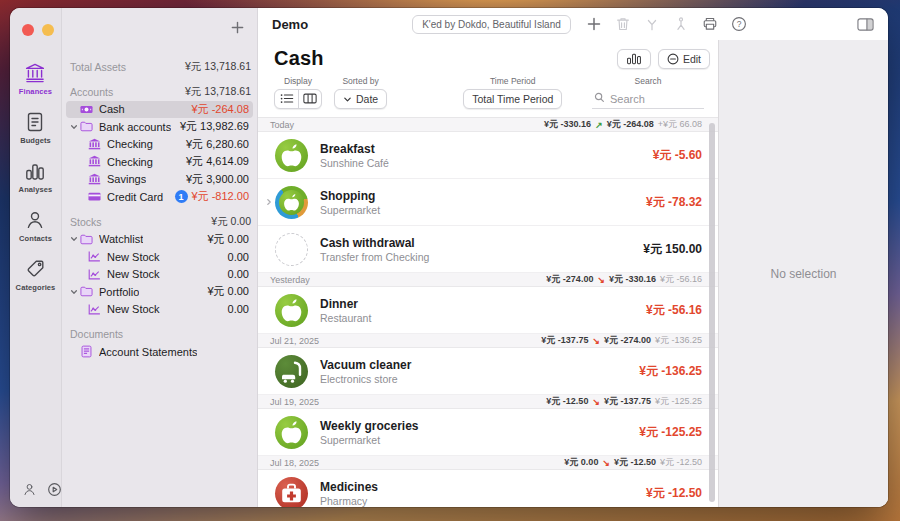 The width and height of the screenshot is (900, 521). I want to click on edit-button: Edit, so click(684, 59).